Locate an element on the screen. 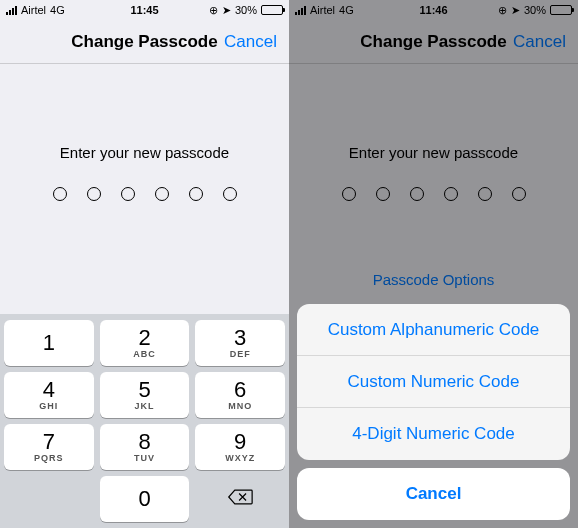 This screenshot has height=528, width=578. key-2: 2ABC is located at coordinates (145, 343).